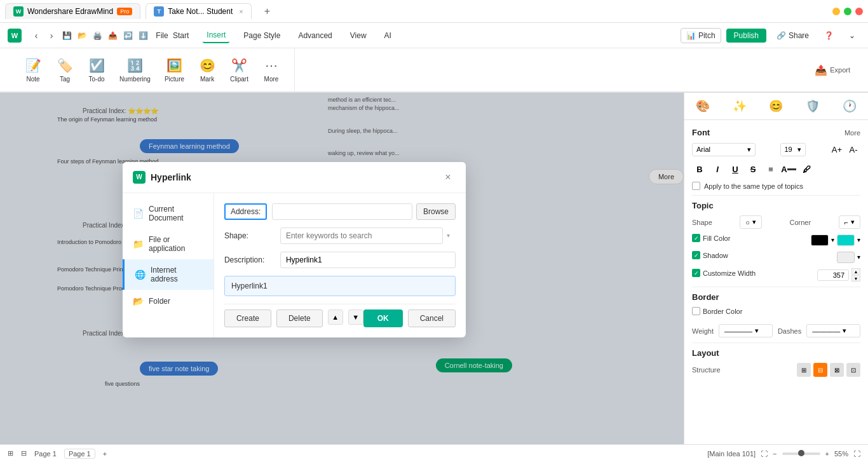  Describe the element at coordinates (793, 150) in the screenshot. I see `font-size-select: 19 ▾` at that location.